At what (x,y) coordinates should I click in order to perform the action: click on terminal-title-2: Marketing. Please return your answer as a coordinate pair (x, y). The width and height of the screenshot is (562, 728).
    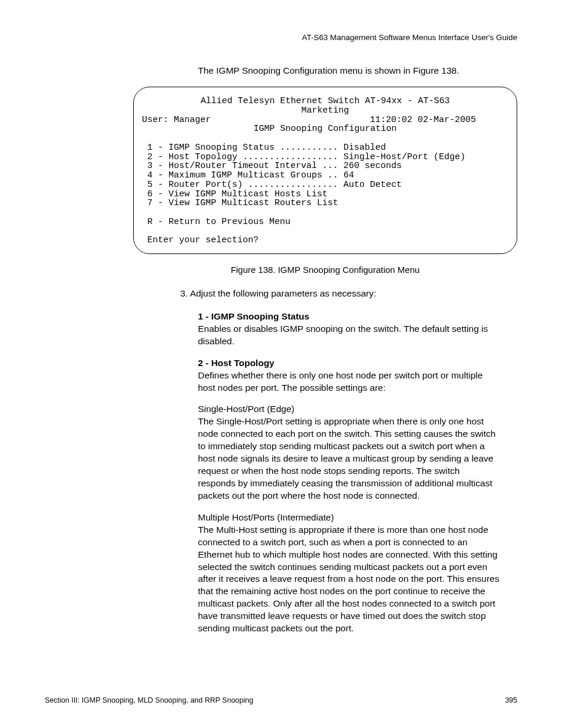
    Looking at the image, I should click on (325, 111).